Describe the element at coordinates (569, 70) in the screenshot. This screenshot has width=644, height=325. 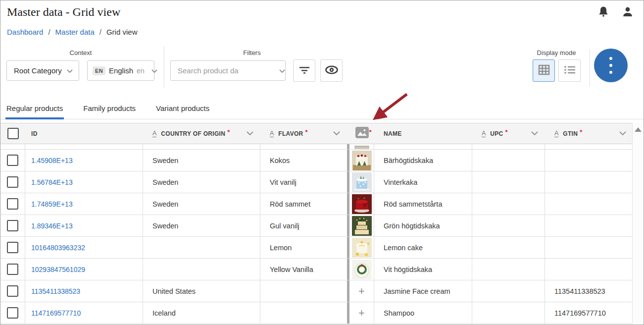
I see `display-mode-list-button` at that location.